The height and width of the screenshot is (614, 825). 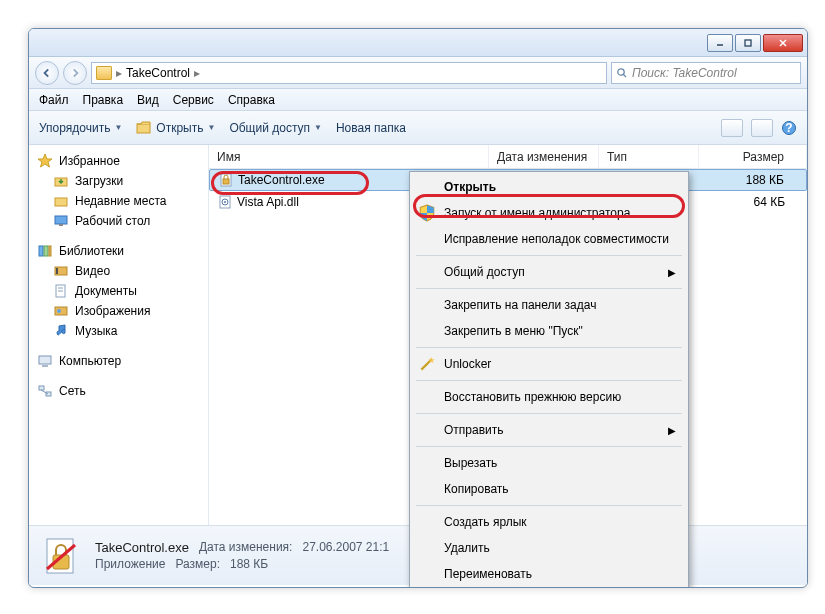 I want to click on forward-button, so click(x=75, y=73).